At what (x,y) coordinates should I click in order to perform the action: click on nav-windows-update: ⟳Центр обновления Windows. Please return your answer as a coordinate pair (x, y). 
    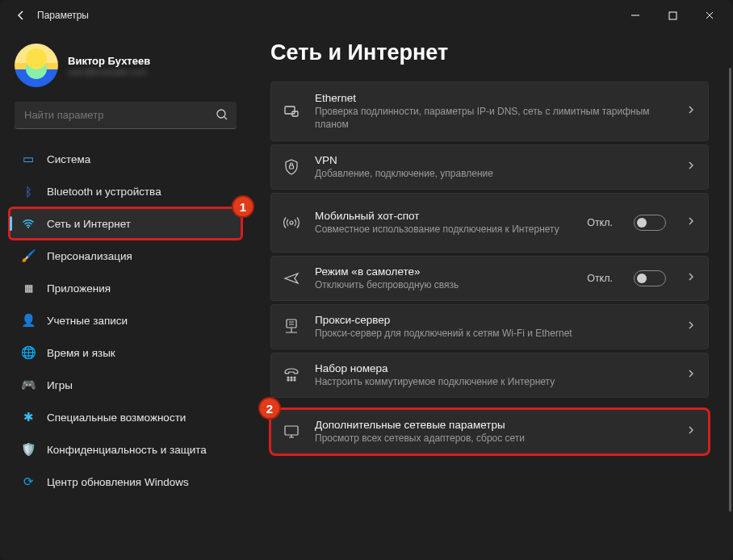
    Looking at the image, I should click on (126, 482).